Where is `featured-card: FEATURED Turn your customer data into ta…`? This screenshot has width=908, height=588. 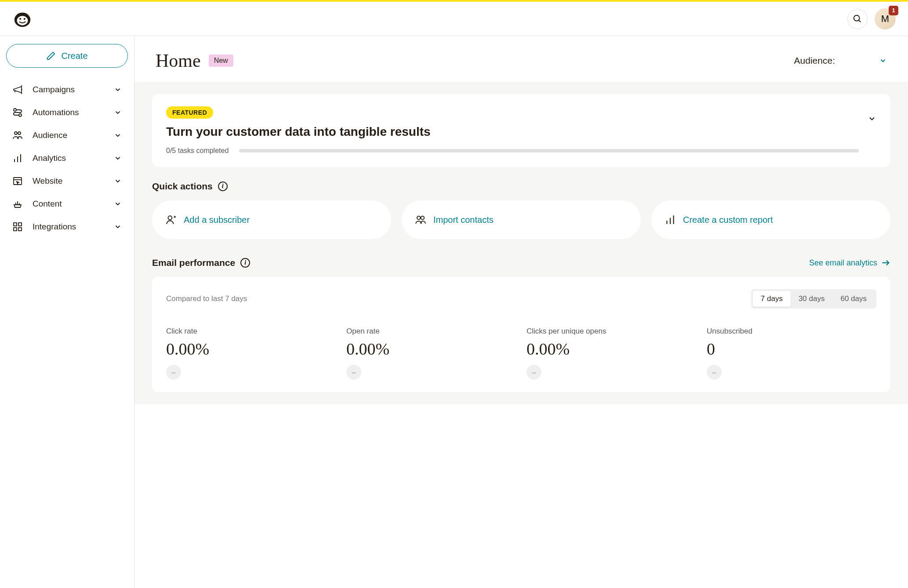
featured-card: FEATURED Turn your customer data into ta… is located at coordinates (521, 131).